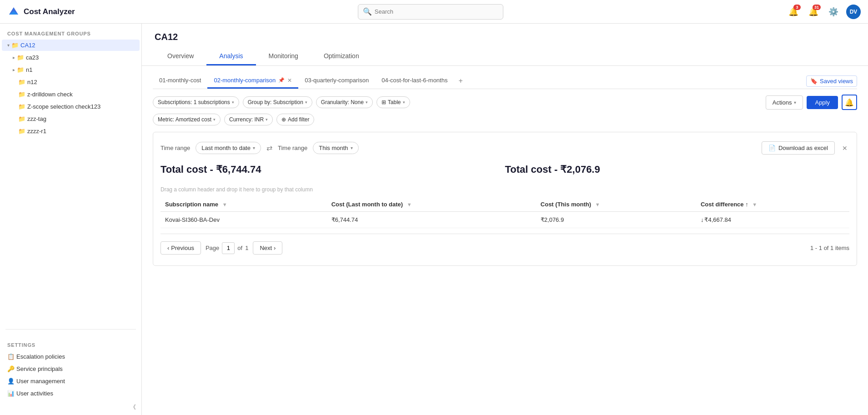  I want to click on close-comparison-btn: ✕, so click(845, 148).